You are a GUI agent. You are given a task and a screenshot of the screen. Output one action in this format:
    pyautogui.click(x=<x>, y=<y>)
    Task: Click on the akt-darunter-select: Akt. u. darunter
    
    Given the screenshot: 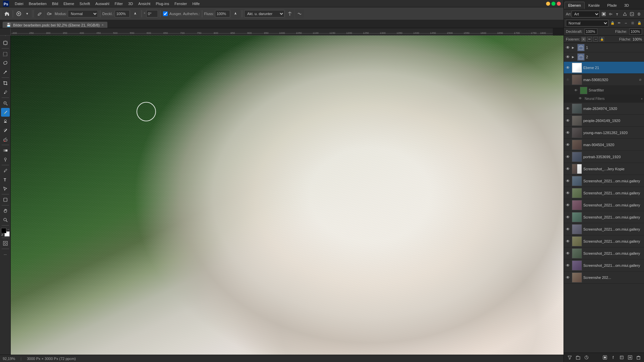 What is the action you would take?
    pyautogui.click(x=264, y=14)
    